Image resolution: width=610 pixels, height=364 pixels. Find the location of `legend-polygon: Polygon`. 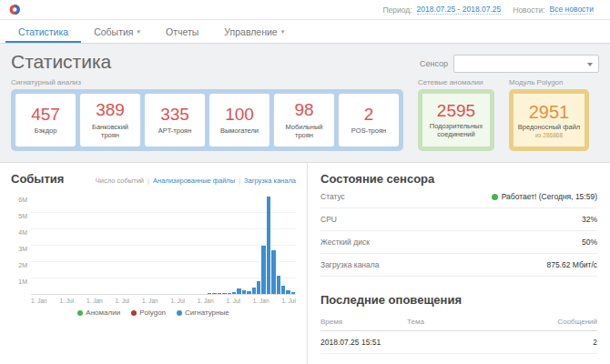

legend-polygon: Polygon is located at coordinates (148, 313).